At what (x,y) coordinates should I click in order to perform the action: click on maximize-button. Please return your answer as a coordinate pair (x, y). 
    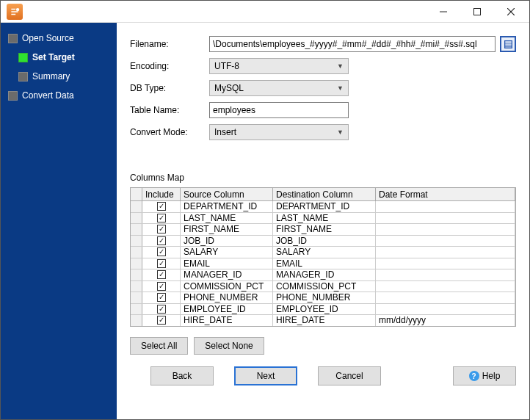
    Looking at the image, I should click on (477, 12).